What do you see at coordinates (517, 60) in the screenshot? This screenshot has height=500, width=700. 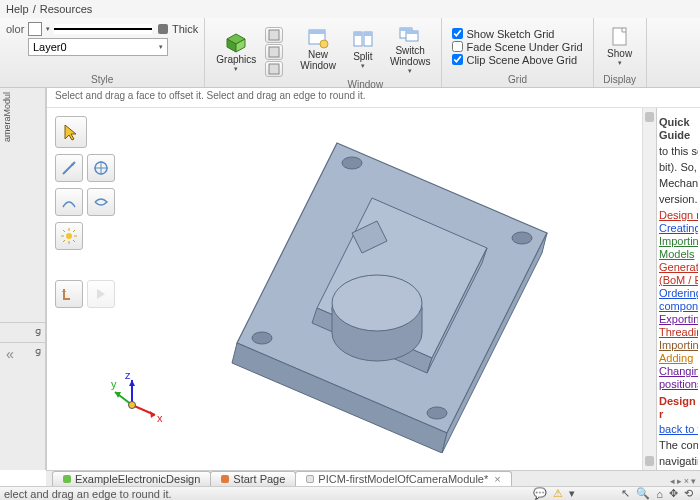 I see `clip-above-grid-check: Clip Scene Above Grid` at bounding box center [517, 60].